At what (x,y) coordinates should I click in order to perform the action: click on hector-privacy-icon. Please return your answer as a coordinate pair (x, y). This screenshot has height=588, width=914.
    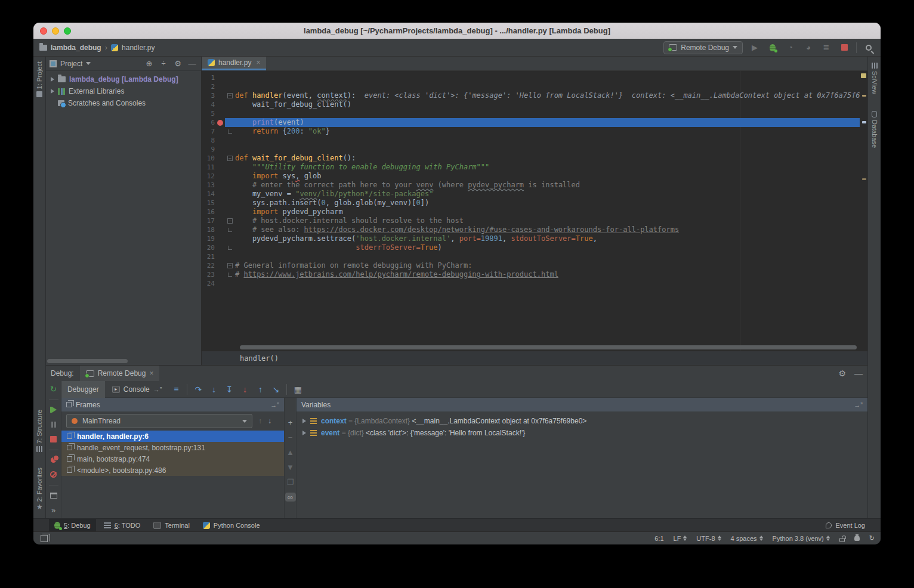
    Looking at the image, I should click on (857, 538).